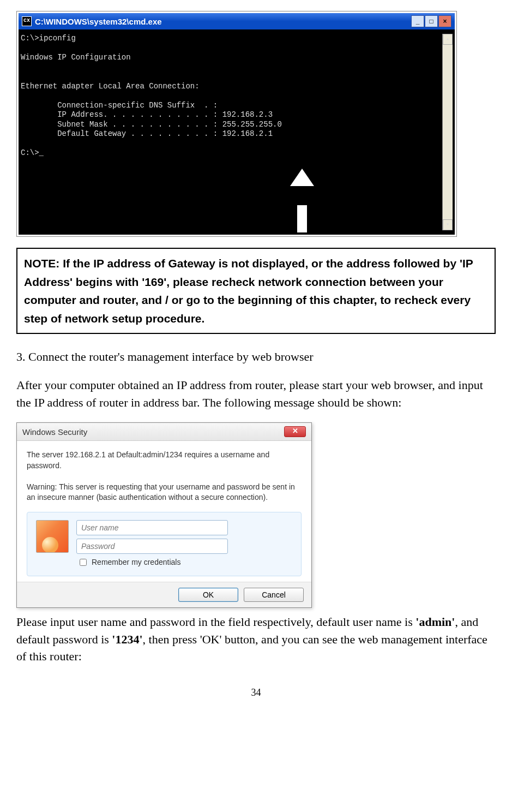 The width and height of the screenshot is (512, 812). What do you see at coordinates (302, 201) in the screenshot?
I see `arrow-up-icon` at bounding box center [302, 201].